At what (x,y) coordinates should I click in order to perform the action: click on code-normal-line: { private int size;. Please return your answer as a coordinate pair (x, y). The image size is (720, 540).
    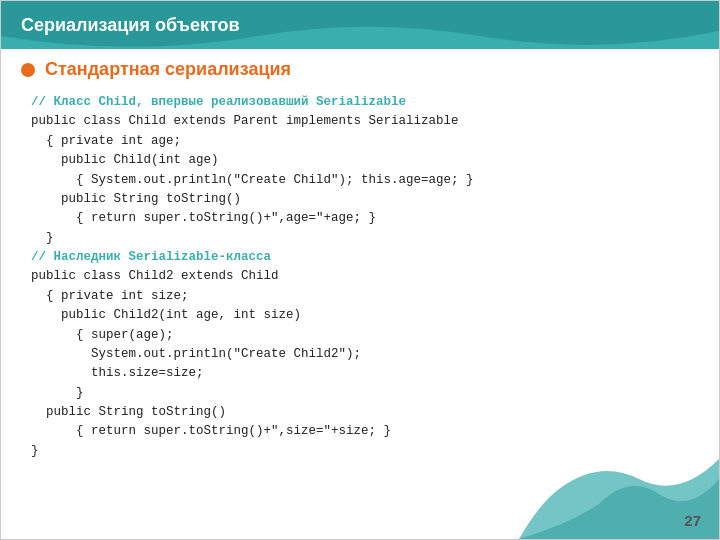
    Looking at the image, I should click on (365, 296).